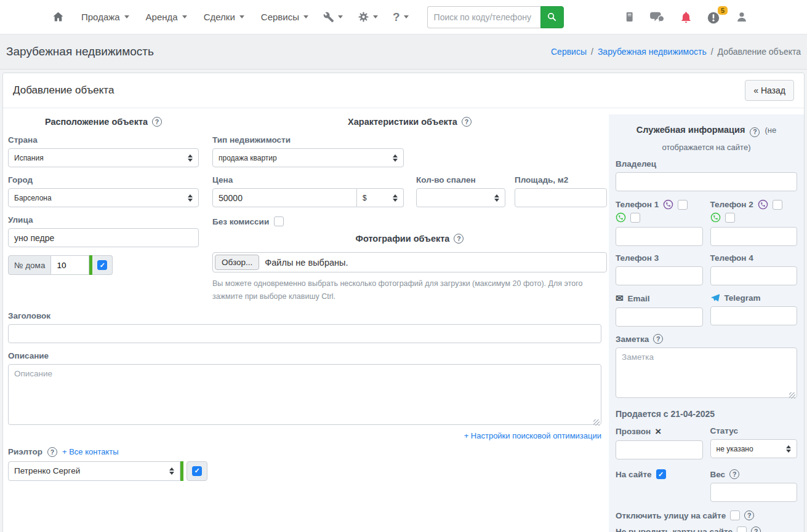  I want to click on breadcrumb-foreign-realty: Зарубежная недвижимость, so click(652, 52).